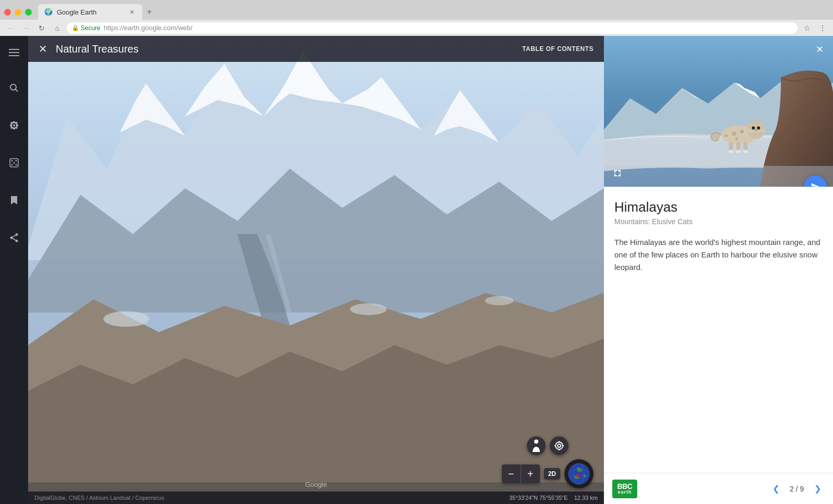 The width and height of the screenshot is (833, 504). Describe the element at coordinates (57, 28) in the screenshot. I see `home-button: ⌂` at that location.